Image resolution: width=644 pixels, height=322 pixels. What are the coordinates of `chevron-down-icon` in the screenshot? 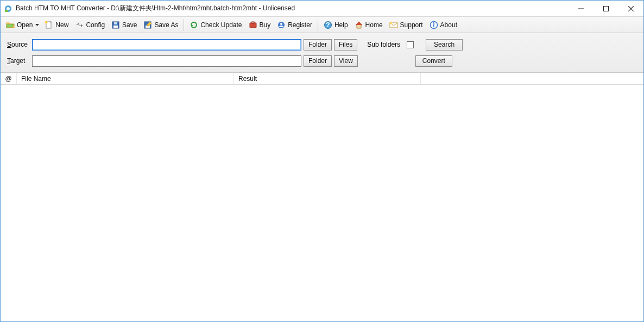 It's located at (37, 25).